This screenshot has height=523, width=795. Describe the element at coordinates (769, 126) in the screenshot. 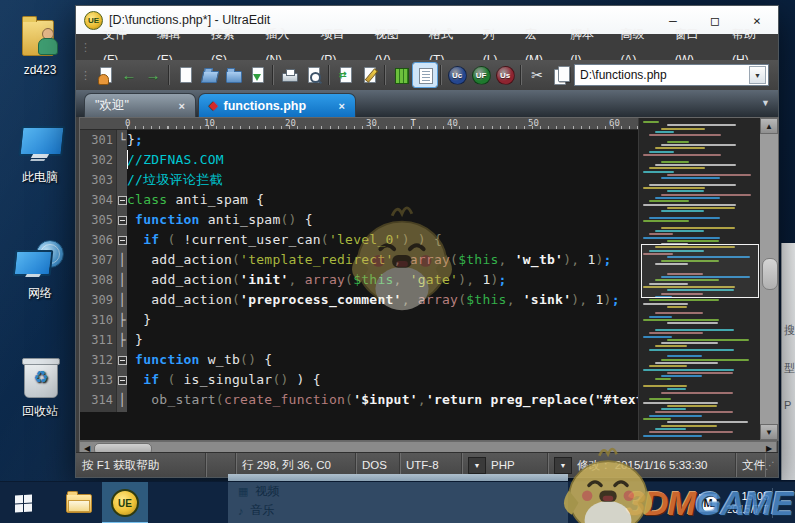

I see `scroll-up-icon: ▲` at that location.